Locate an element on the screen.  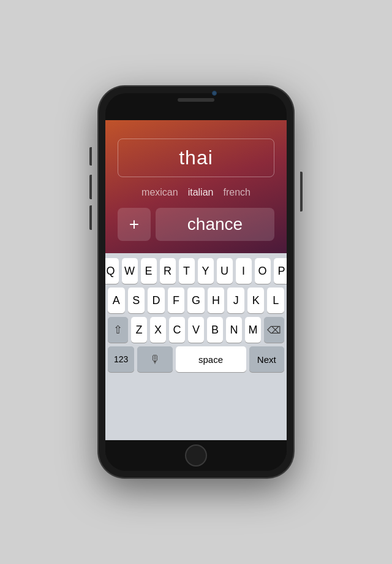
main-word: thai is located at coordinates (196, 158).